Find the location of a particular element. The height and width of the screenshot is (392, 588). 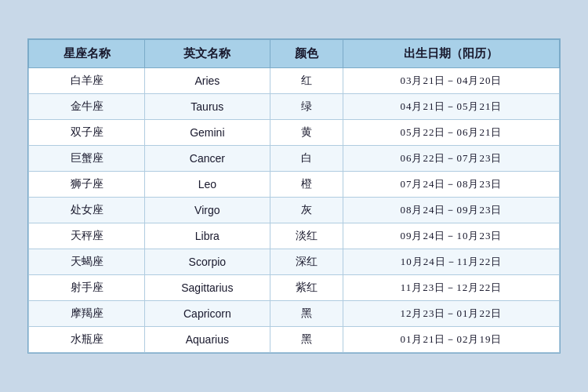

cell-dates: 12月23日－01月22日 is located at coordinates (451, 314).